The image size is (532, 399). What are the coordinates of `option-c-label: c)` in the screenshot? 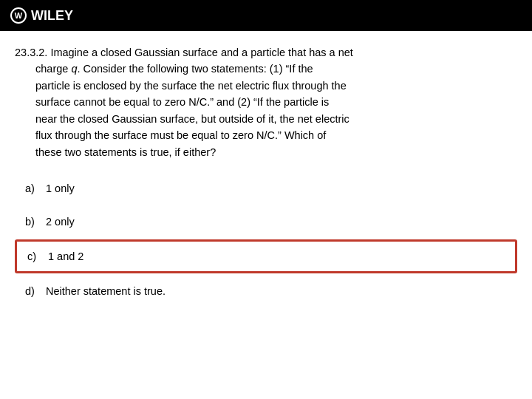 It's located at (38, 256).